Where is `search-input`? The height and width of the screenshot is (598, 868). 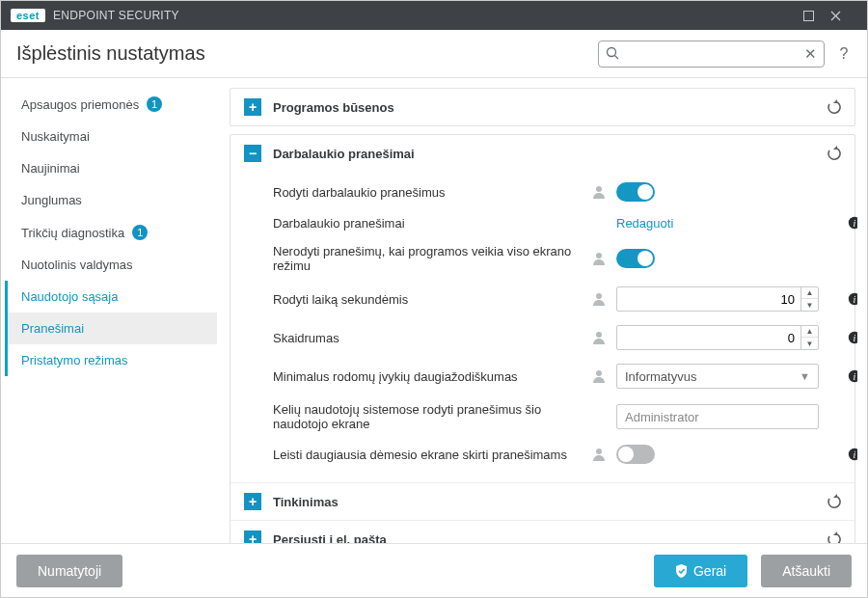 search-input is located at coordinates (712, 54).